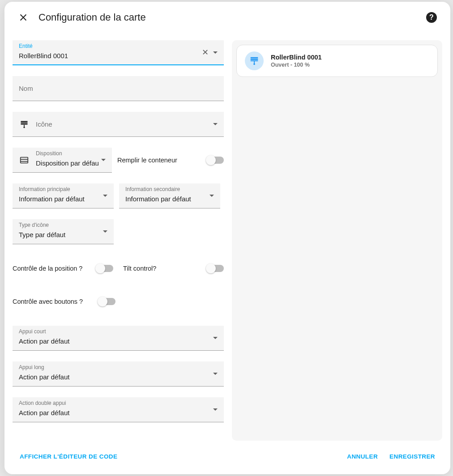 Image resolution: width=453 pixels, height=476 pixels. What do you see at coordinates (45, 189) in the screenshot?
I see `primary-info-label: Information principale` at bounding box center [45, 189].